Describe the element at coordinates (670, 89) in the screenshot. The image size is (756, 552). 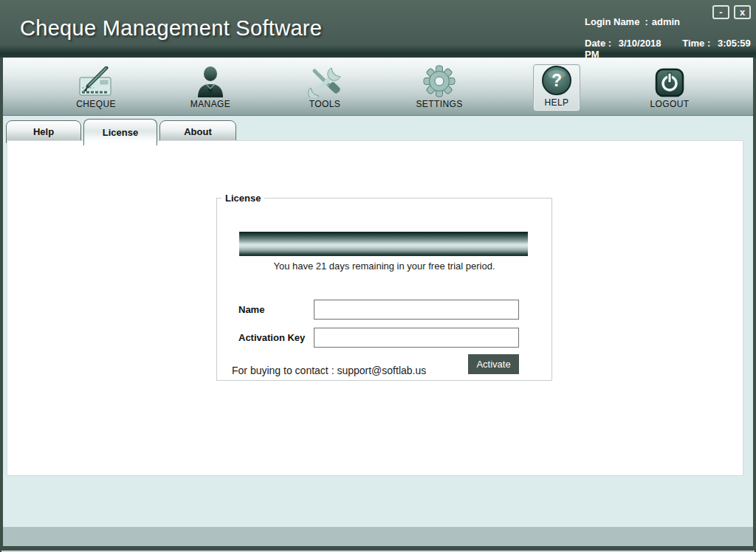
I see `toolbar-button-logout: LOGOUT` at that location.